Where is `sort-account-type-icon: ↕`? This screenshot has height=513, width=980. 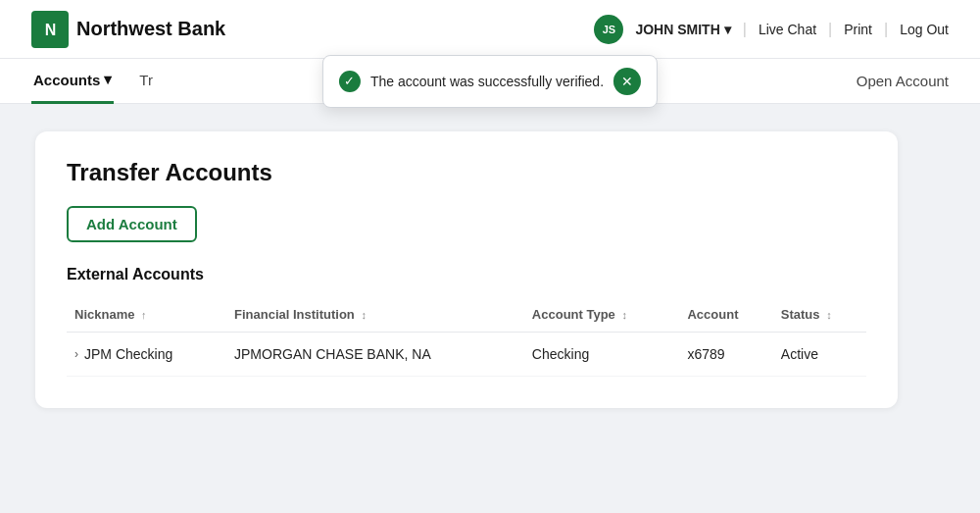 sort-account-type-icon: ↕ is located at coordinates (624, 315).